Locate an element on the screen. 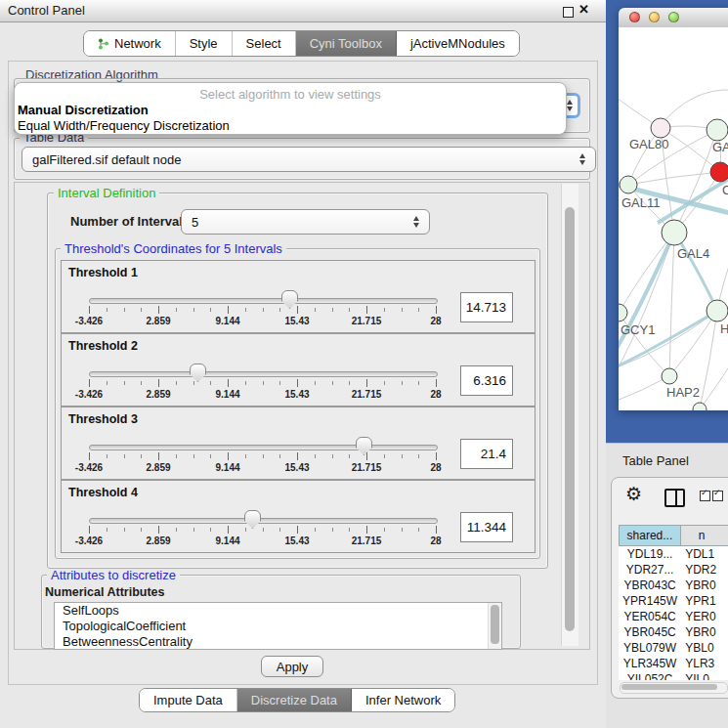  threshold-value-field: 6.316 is located at coordinates (487, 381).